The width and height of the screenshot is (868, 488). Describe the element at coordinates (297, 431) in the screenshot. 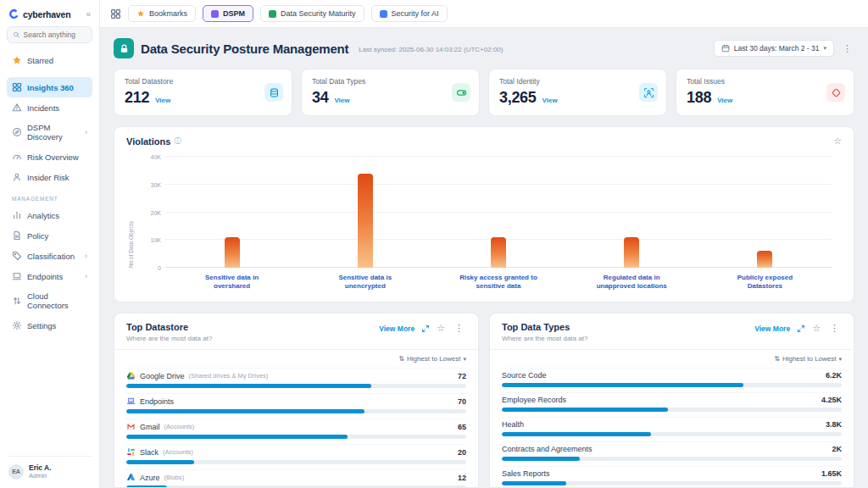

I see `datastore-row: Gmail (Accounts) 65` at that location.